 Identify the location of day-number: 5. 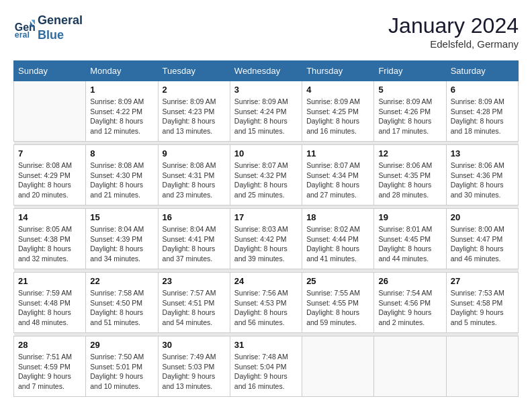
(410, 90).